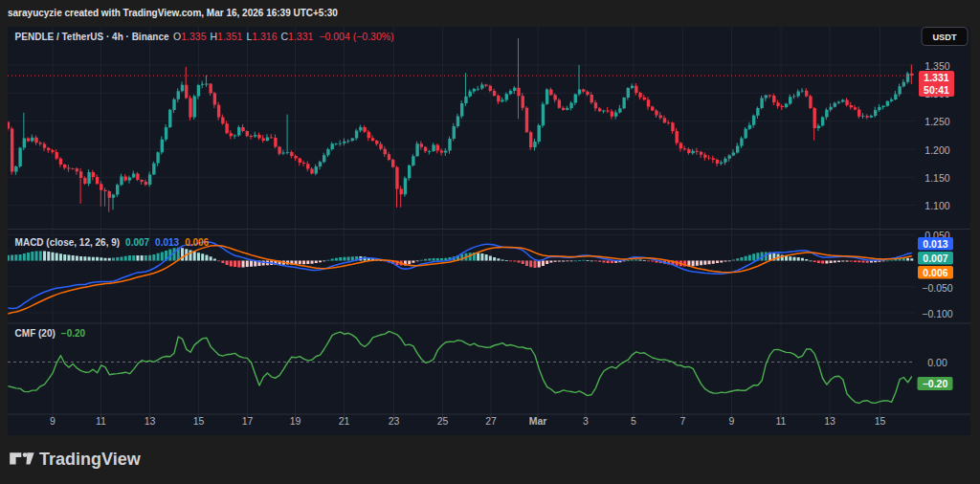 This screenshot has width=980, height=484. Describe the element at coordinates (296, 421) in the screenshot. I see `svg-text: 19` at that location.